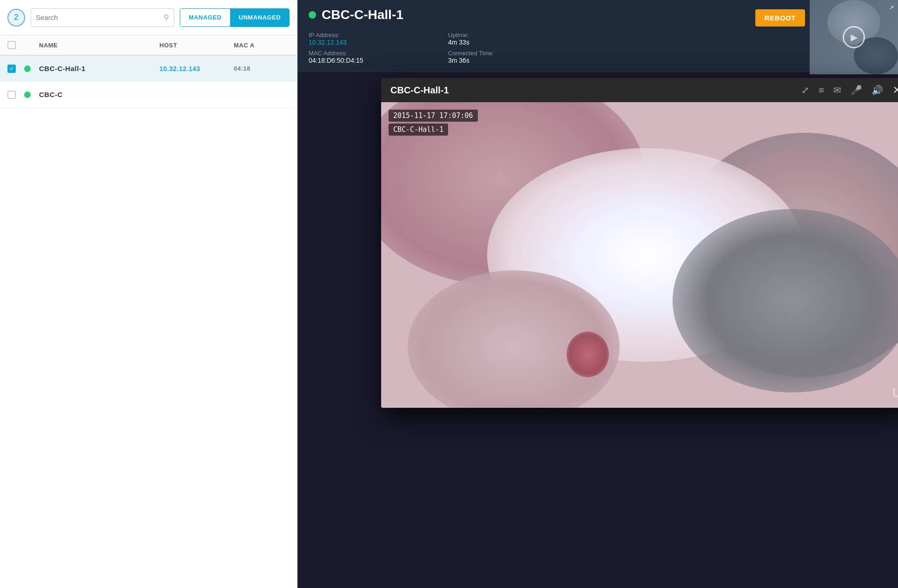  Describe the element at coordinates (12, 45) in the screenshot. I see `select-all-checkbox` at that location.